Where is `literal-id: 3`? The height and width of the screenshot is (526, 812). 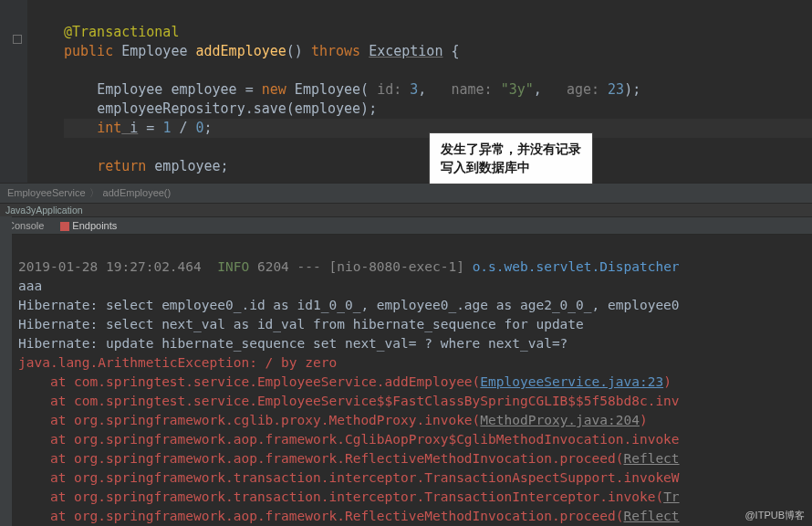 literal-id: 3 is located at coordinates (410, 89).